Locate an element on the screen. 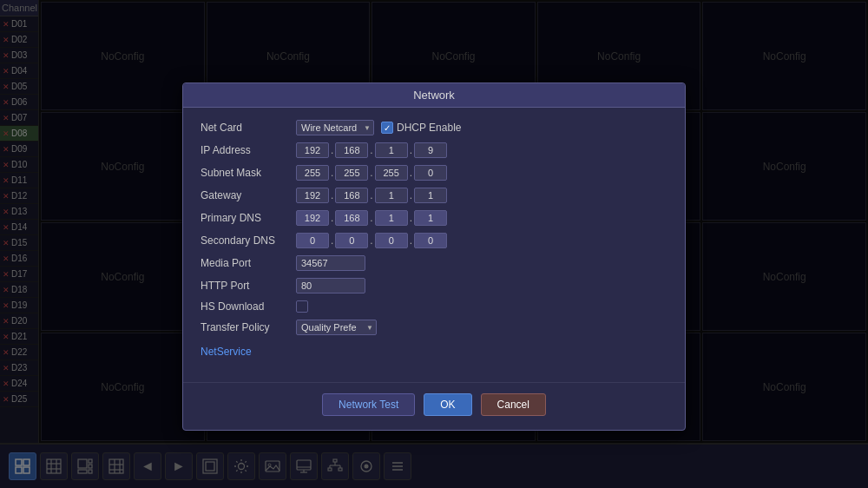 This screenshot has height=488, width=868. hs-download-row: HS Download is located at coordinates (434, 307).